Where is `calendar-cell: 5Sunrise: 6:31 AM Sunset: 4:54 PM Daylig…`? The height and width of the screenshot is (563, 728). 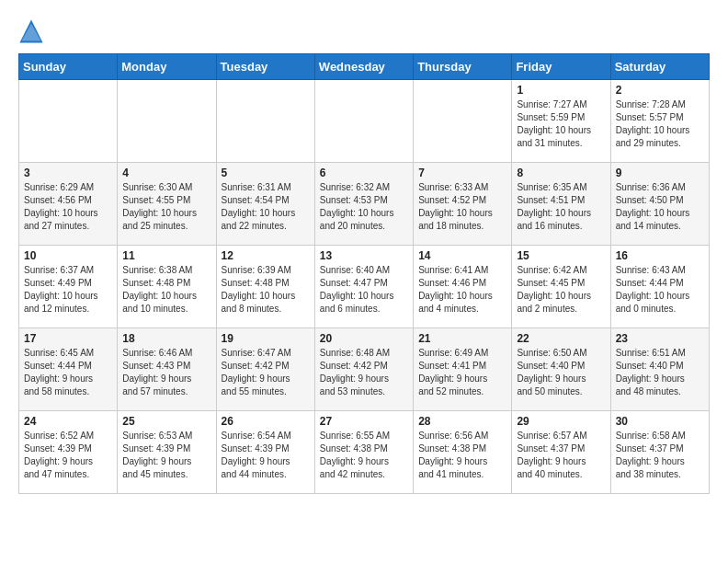 calendar-cell: 5Sunrise: 6:31 AM Sunset: 4:54 PM Daylig… is located at coordinates (265, 204).